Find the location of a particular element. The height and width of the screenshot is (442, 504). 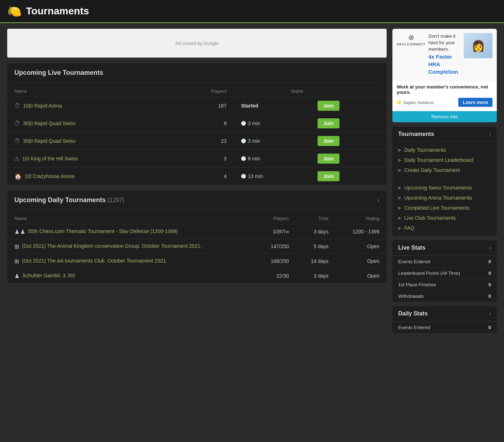

upcoming-daily-title: Upcoming Daily Tournaments (1297) is located at coordinates (69, 200).